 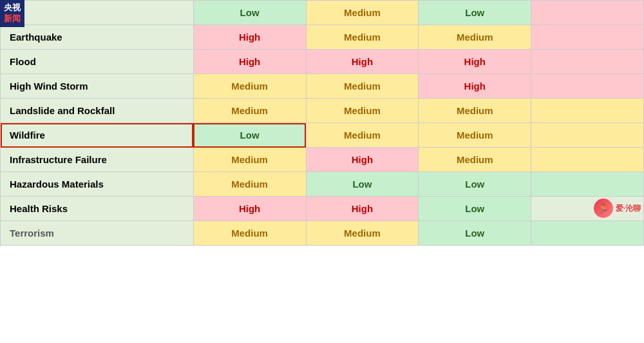 I want to click on hazard-name: Terrorism, so click(x=97, y=233).